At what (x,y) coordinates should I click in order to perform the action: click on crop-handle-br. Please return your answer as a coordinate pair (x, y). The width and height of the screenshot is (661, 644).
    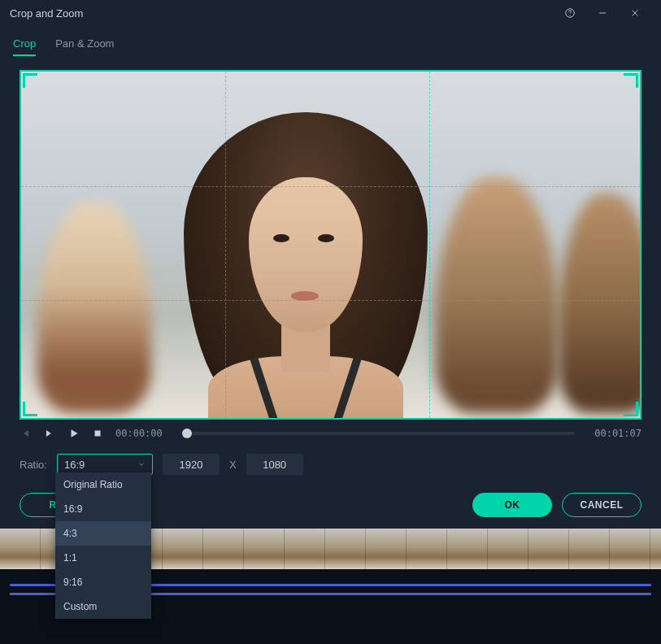
    Looking at the image, I should click on (631, 409).